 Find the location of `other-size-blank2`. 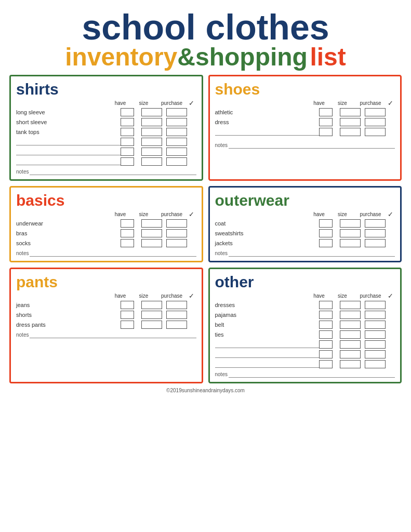

other-size-blank2 is located at coordinates (350, 354).